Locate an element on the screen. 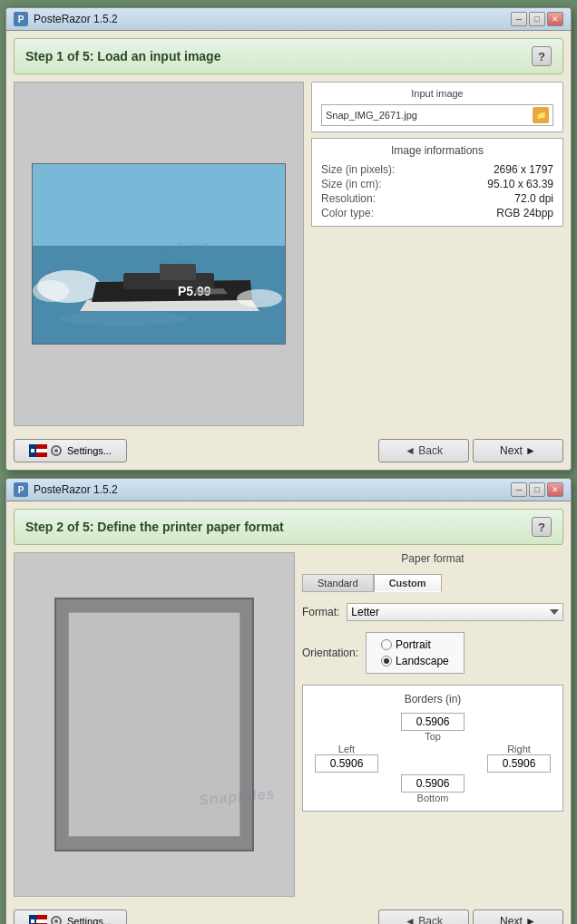 The image size is (577, 924). settings-btn-2: Settings... is located at coordinates (71, 917).